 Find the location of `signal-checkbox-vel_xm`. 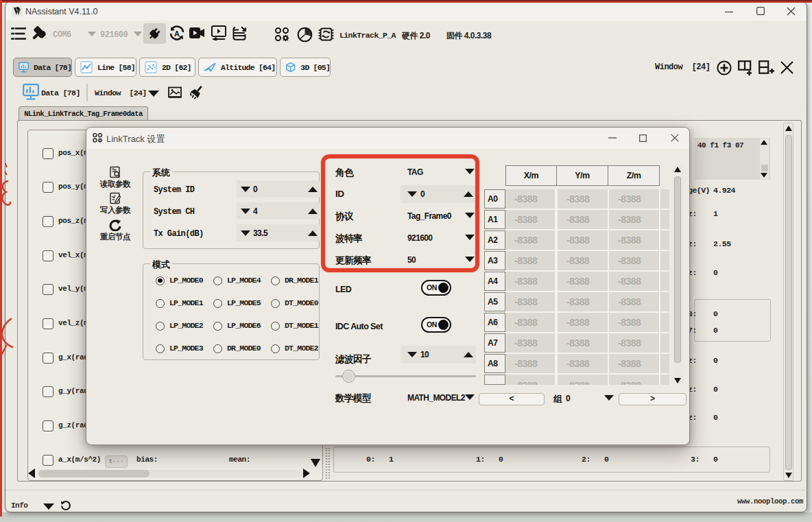

signal-checkbox-vel_xm is located at coordinates (48, 256).